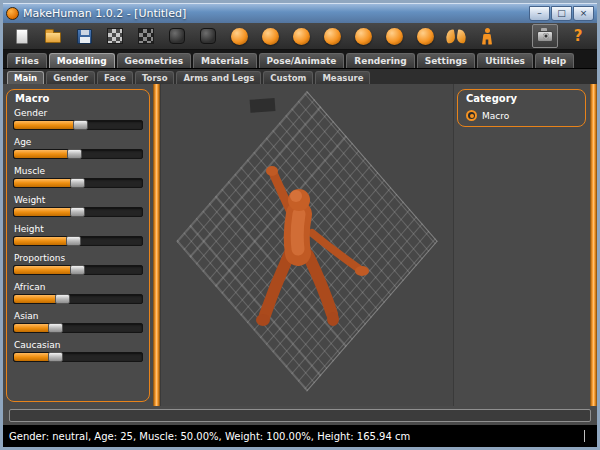 The image size is (600, 450). What do you see at coordinates (522, 108) in the screenshot?
I see `category-groupbox: Category Macro` at bounding box center [522, 108].